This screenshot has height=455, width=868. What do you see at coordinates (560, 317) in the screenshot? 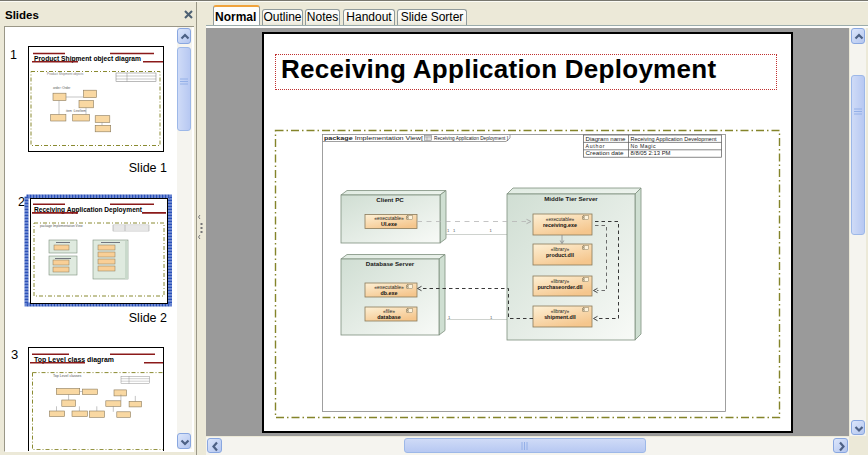
I see `svg-text: shipment.dll` at bounding box center [560, 317].